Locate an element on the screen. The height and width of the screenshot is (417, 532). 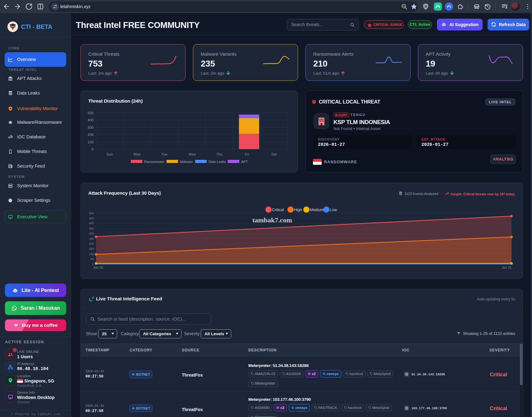
svg-text: APT is located at coordinates (245, 162).